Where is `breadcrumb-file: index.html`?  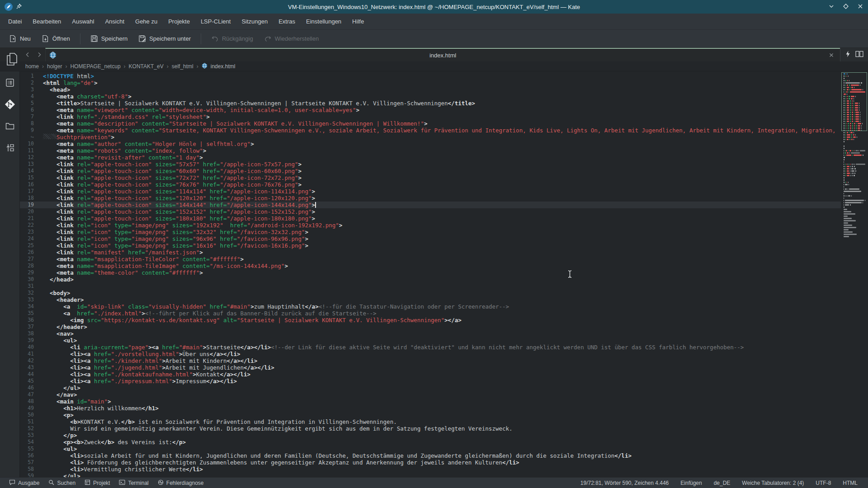
breadcrumb-file: index.html is located at coordinates (223, 66).